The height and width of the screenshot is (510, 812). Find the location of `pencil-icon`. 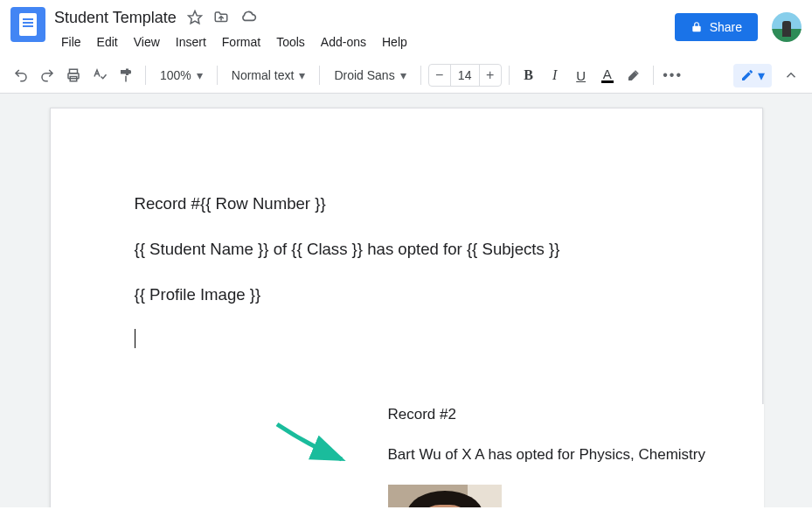

pencil-icon is located at coordinates (747, 75).